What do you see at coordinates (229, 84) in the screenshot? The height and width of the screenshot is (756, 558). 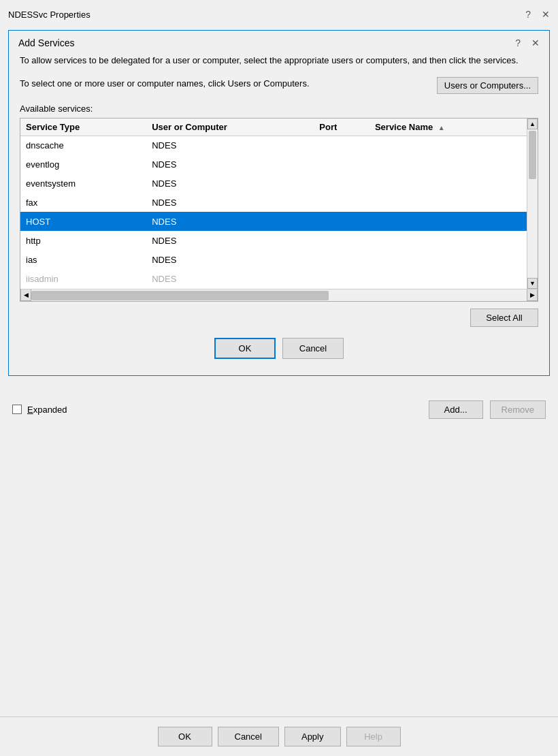 I see `users-instruction: To select one or more user or computer n…` at bounding box center [229, 84].